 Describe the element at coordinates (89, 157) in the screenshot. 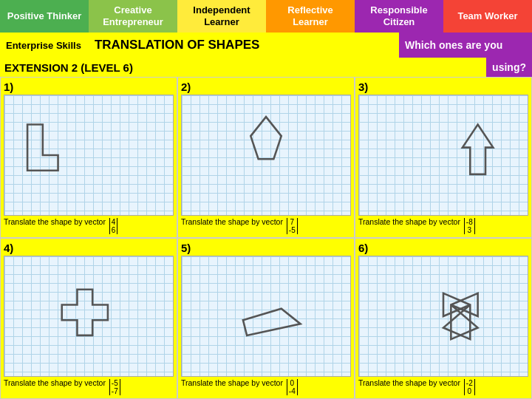

I see `cell-1: 1) Translate the shape by vector 4 6` at that location.